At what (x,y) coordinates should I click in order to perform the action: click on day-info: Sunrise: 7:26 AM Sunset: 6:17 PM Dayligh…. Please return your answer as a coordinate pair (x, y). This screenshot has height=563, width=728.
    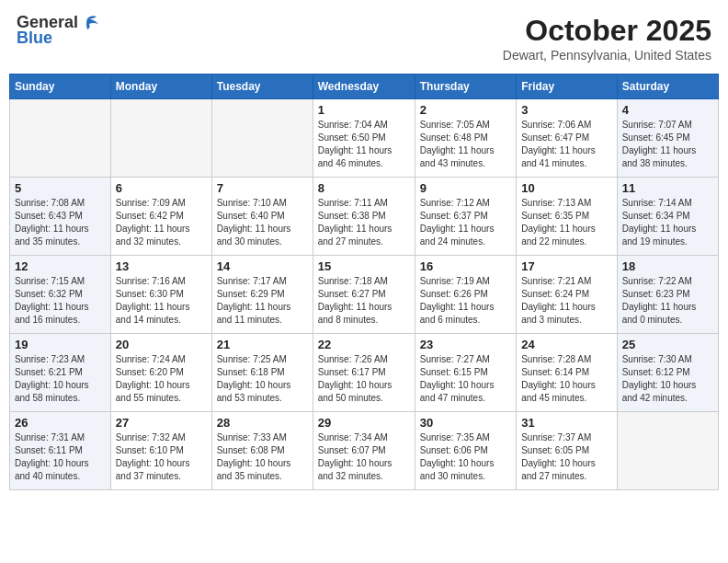
    Looking at the image, I should click on (364, 379).